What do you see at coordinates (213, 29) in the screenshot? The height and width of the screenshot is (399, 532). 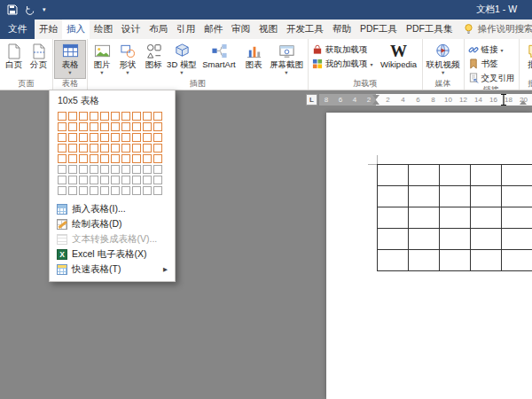 I see `tab-mailings: 邮件` at bounding box center [213, 29].